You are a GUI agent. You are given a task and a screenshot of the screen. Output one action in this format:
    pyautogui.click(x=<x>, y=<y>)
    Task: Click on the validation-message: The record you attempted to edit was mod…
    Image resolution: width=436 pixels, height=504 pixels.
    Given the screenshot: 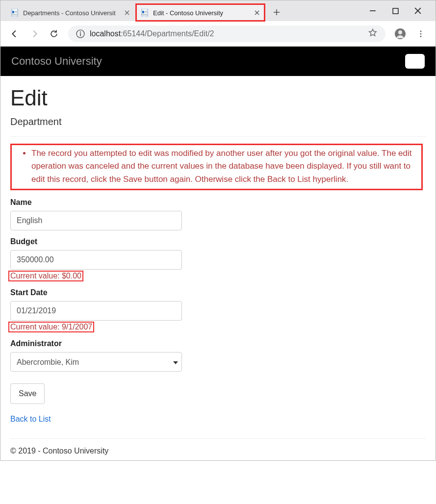 What is the action you would take?
    pyautogui.click(x=225, y=167)
    